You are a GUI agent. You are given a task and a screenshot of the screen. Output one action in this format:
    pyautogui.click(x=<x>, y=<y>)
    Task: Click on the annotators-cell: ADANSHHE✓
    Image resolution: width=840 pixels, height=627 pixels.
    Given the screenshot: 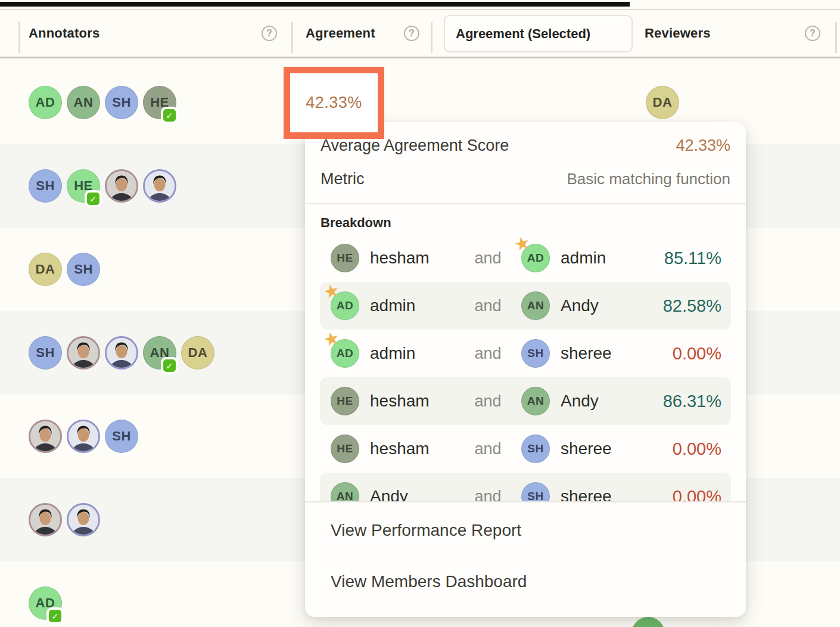 What is the action you would take?
    pyautogui.click(x=102, y=103)
    